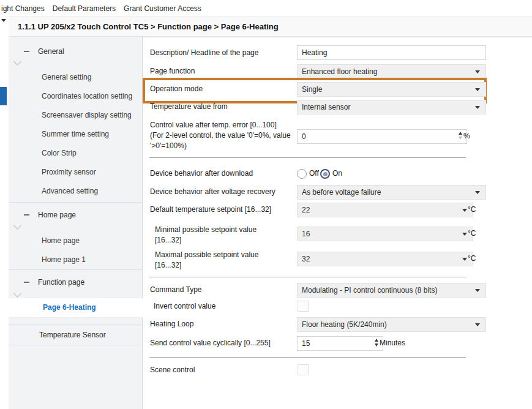 Image resolution: width=532 pixels, height=409 pixels. Describe the element at coordinates (76, 77) in the screenshot. I see `sidebar-item-general-setting: General setting` at that location.